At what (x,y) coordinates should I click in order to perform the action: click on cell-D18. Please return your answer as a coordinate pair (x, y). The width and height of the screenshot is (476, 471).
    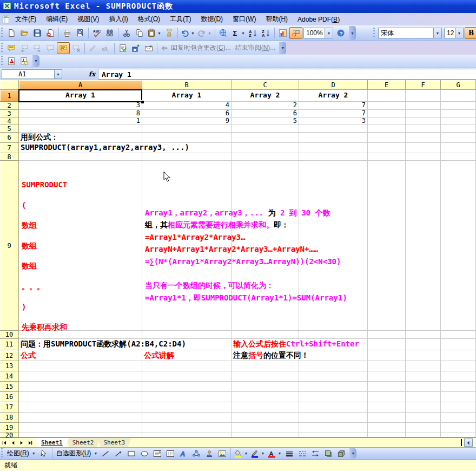
    Looking at the image, I should click on (333, 418).